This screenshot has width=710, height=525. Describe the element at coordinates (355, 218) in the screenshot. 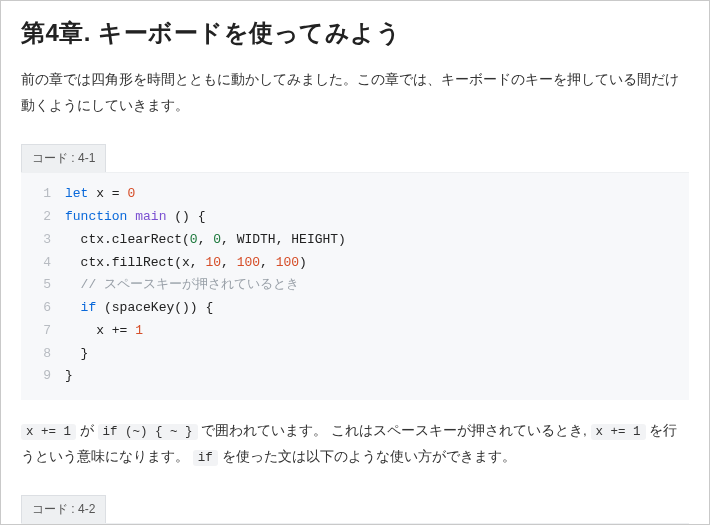

I see `code-line: 2function main () {` at that location.